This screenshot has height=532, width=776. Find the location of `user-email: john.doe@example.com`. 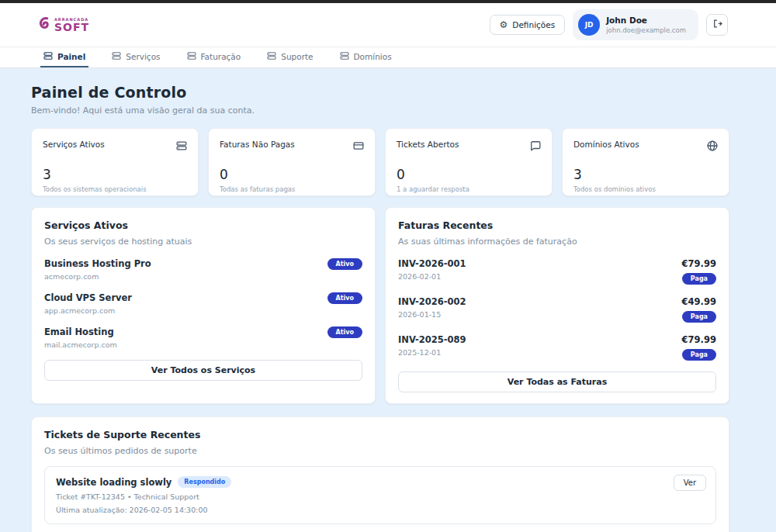

user-email: john.doe@example.com is located at coordinates (646, 30).